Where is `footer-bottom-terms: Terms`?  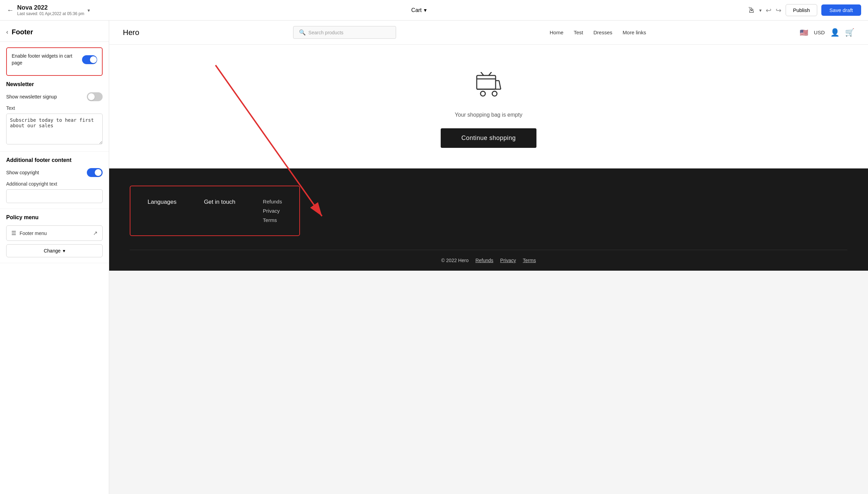
footer-bottom-terms: Terms is located at coordinates (529, 260).